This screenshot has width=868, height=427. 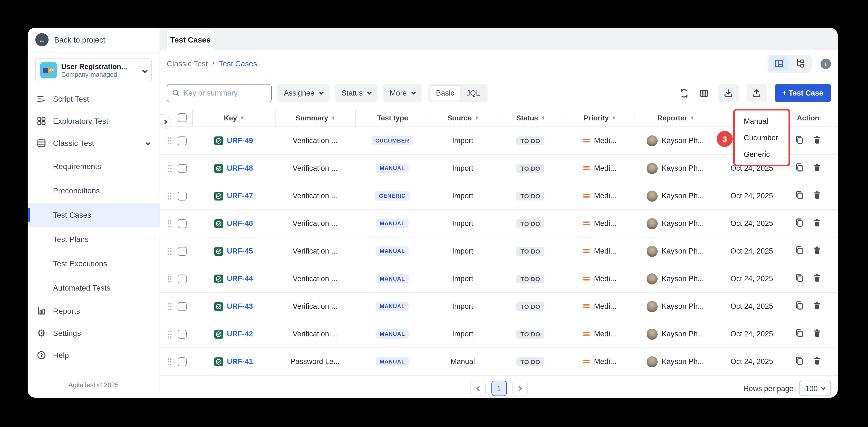 I want to click on rows-per-page-select: 100, so click(x=815, y=388).